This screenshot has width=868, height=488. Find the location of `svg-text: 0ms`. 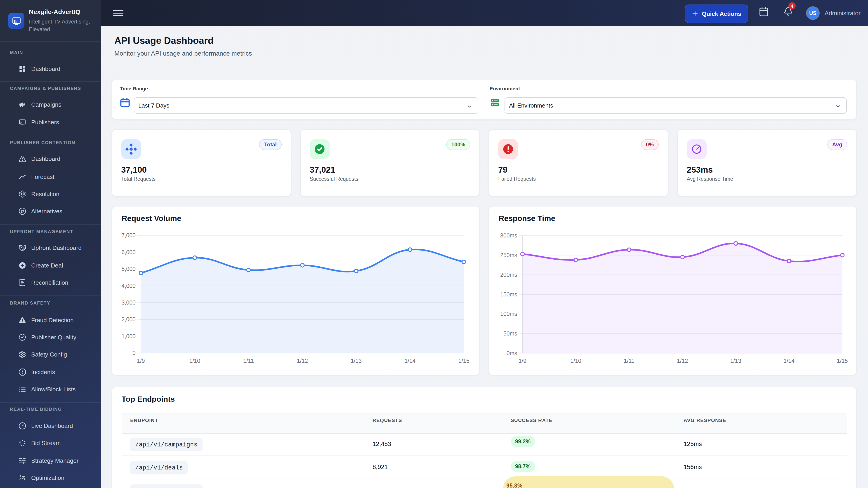

svg-text: 0ms is located at coordinates (512, 353).